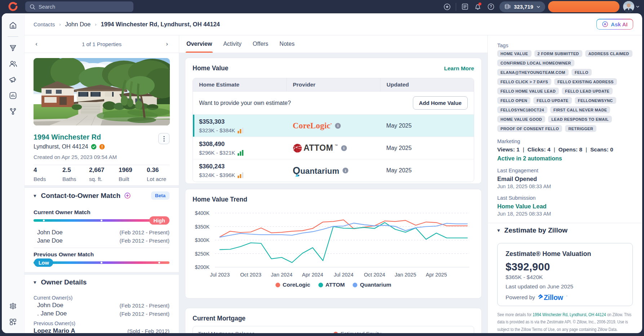 The height and width of the screenshot is (336, 644). What do you see at coordinates (521, 119) in the screenshot?
I see `tag-pill: HOME VALUE GOOD` at bounding box center [521, 119].